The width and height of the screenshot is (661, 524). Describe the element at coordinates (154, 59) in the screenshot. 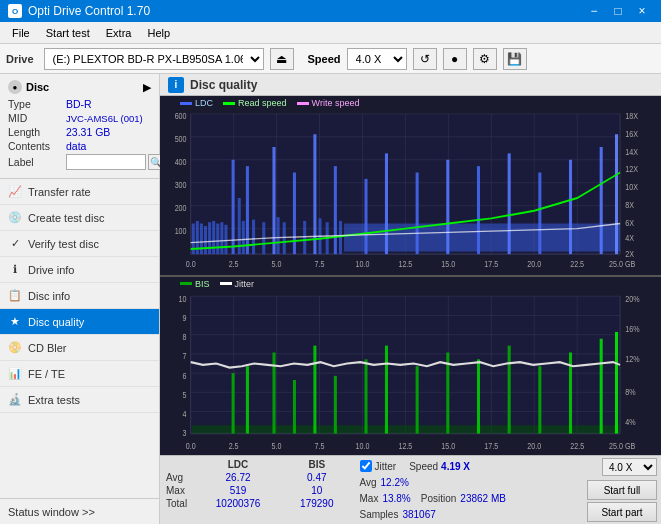

I see `drive-select: (E:) PLEXTOR BD-R PX-LB950SA 1.06` at that location.